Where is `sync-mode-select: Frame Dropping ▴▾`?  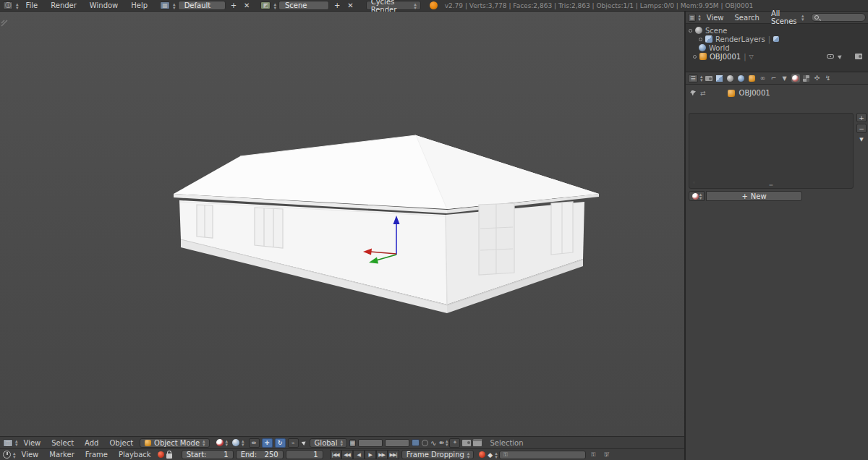 sync-mode-select: Frame Dropping ▴▾ is located at coordinates (438, 454).